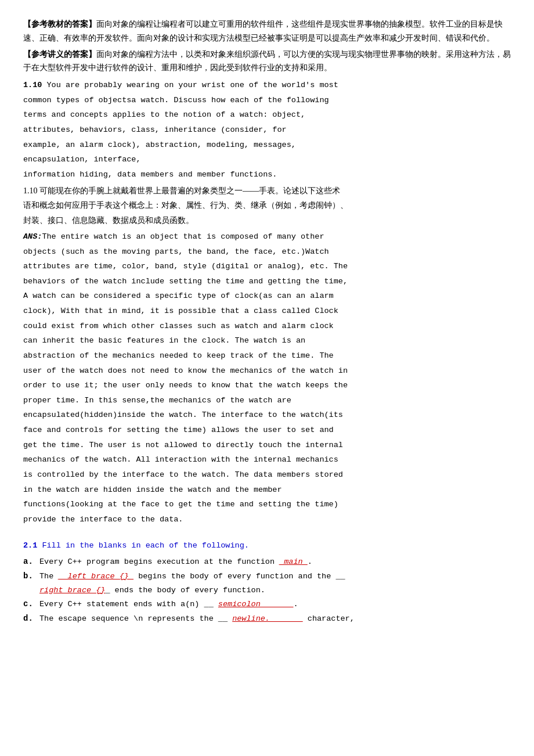 The image size is (534, 756). I want to click on section-21: 2.1 Fill in the blanks in each of the fo…, so click(267, 546).